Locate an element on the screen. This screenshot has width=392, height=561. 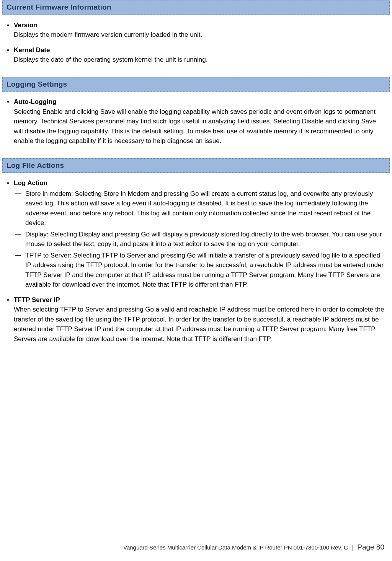
footer-page-number: Page 80 is located at coordinates (371, 547).